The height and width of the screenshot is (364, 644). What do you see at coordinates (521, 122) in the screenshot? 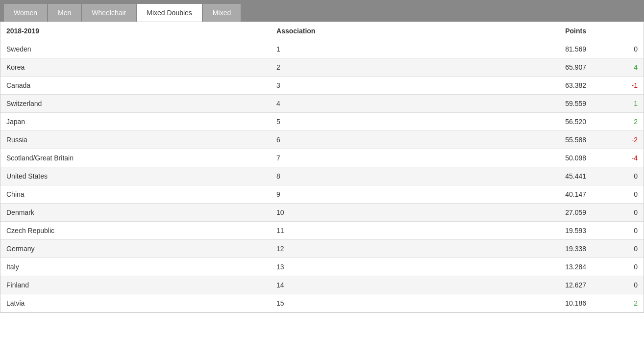
I see `cell-points: 56.520` at bounding box center [521, 122].